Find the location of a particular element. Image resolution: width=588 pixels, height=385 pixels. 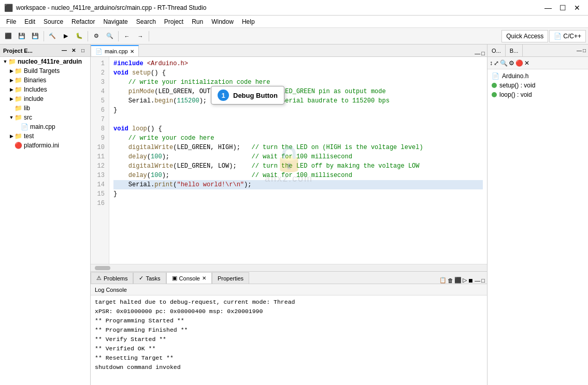

panel-icon-close: ✕ is located at coordinates (74, 51).